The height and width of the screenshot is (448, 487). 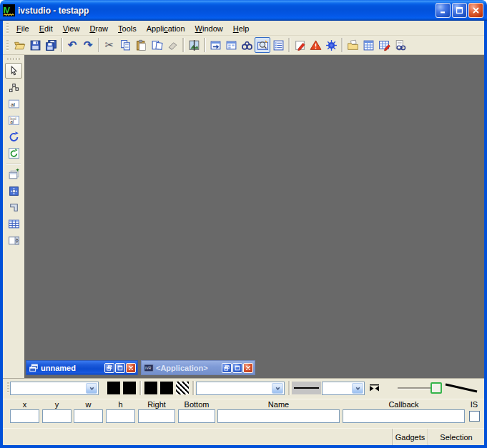 What do you see at coordinates (475, 416) in the screenshot?
I see `is-checkbox` at bounding box center [475, 416].